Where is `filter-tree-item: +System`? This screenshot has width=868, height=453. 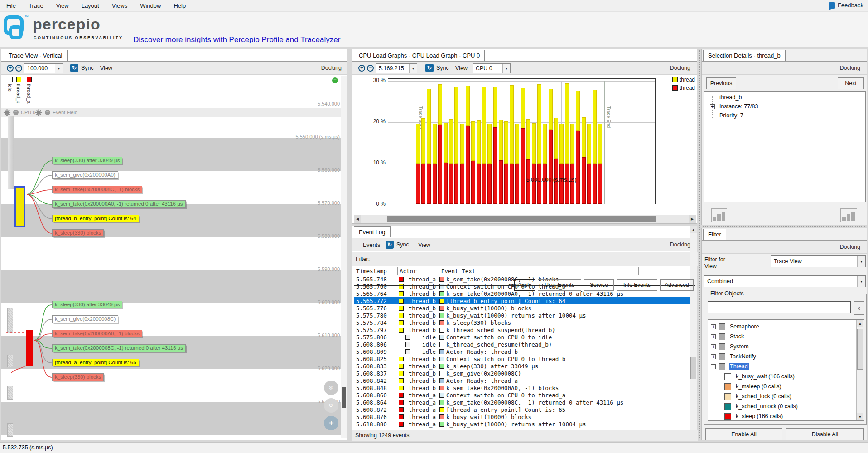
filter-tree-item: +System is located at coordinates (786, 347).